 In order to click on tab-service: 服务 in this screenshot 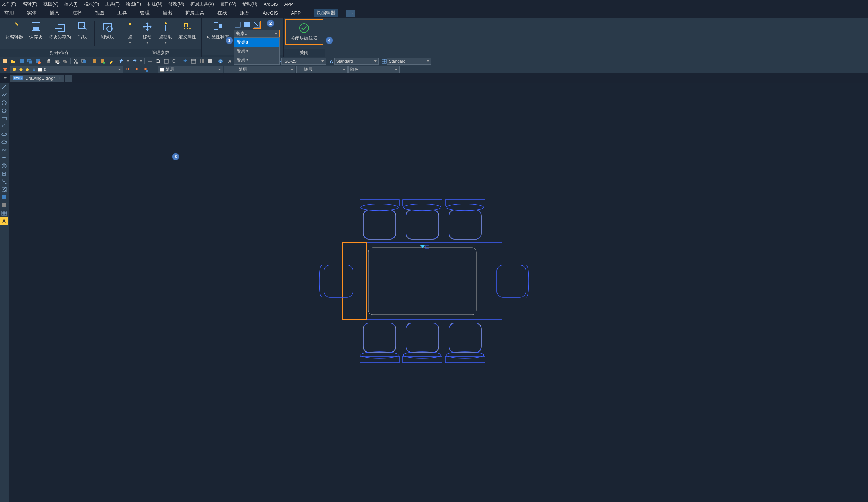, I will do `click(245, 13)`.